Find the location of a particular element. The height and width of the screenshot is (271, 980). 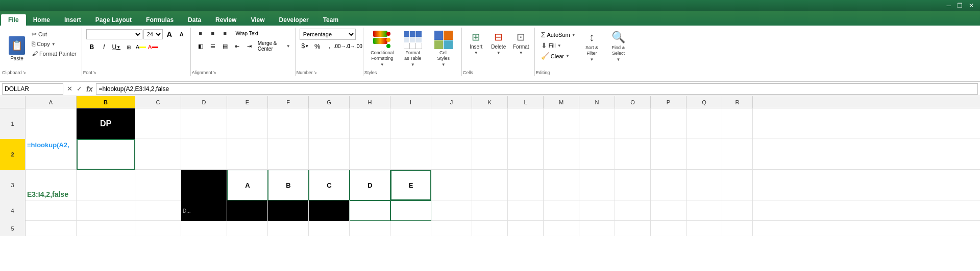

col-header-i: I is located at coordinates (411, 102).